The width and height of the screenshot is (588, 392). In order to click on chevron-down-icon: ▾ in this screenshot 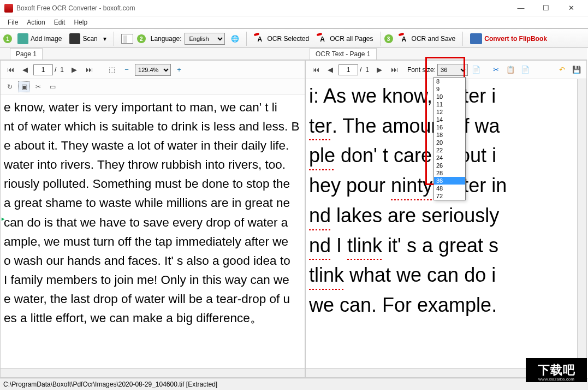, I will do `click(105, 39)`.